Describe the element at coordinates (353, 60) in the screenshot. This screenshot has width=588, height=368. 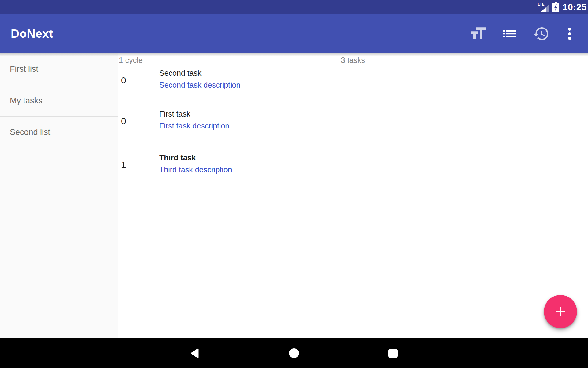
I see `task-count-label: 3 tasks` at that location.